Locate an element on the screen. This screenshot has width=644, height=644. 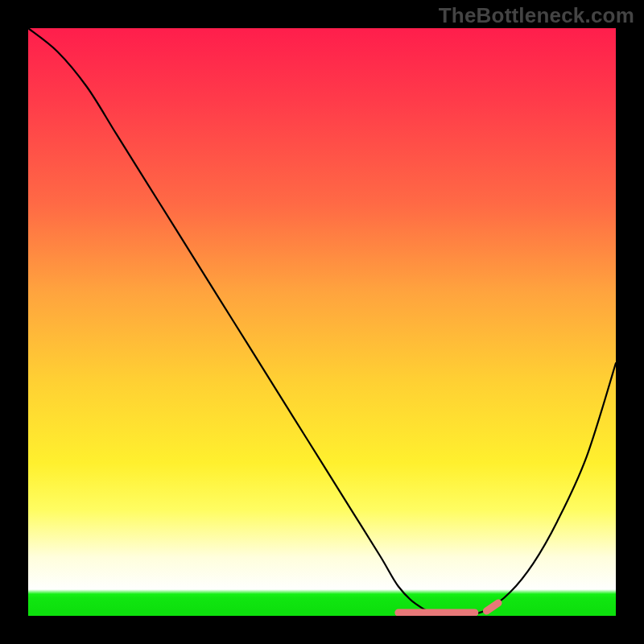
watermark-text: TheBottleneck.com is located at coordinates (536, 16).